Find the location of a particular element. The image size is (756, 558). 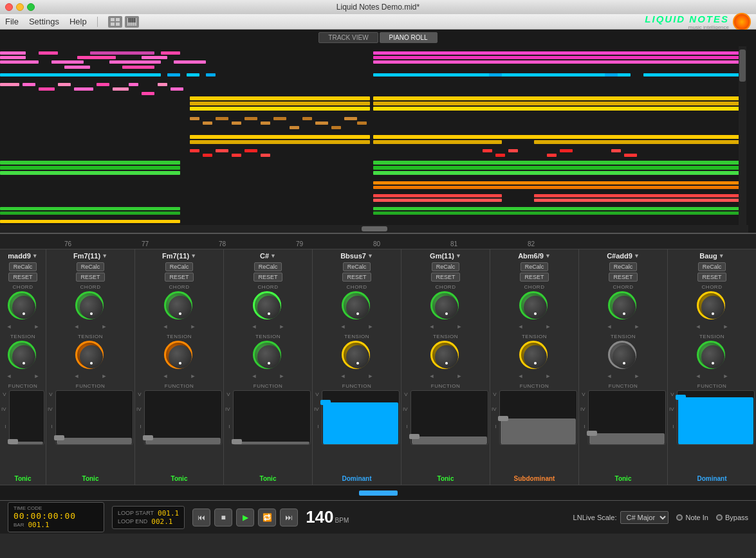

stop-button: ■ is located at coordinates (223, 518).